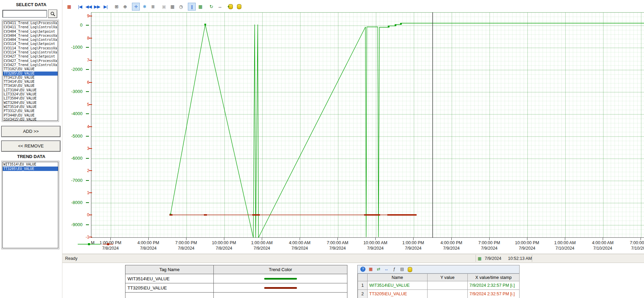  What do you see at coordinates (30, 27) in the screenshot?
I see `select-list-item: CV3411_Trend_Log\ControlValue` at bounding box center [30, 27].